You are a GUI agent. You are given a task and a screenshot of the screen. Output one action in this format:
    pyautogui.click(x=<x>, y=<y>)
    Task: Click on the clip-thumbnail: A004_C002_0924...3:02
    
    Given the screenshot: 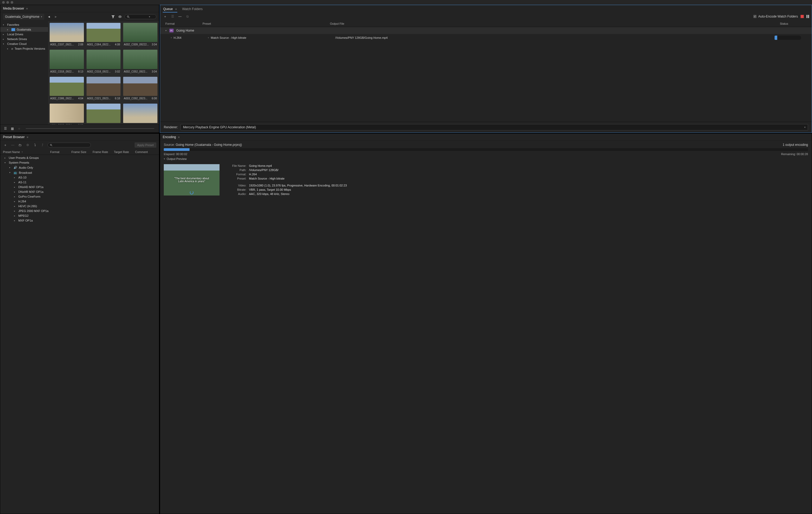 What is the action you would take?
    pyautogui.click(x=67, y=114)
    